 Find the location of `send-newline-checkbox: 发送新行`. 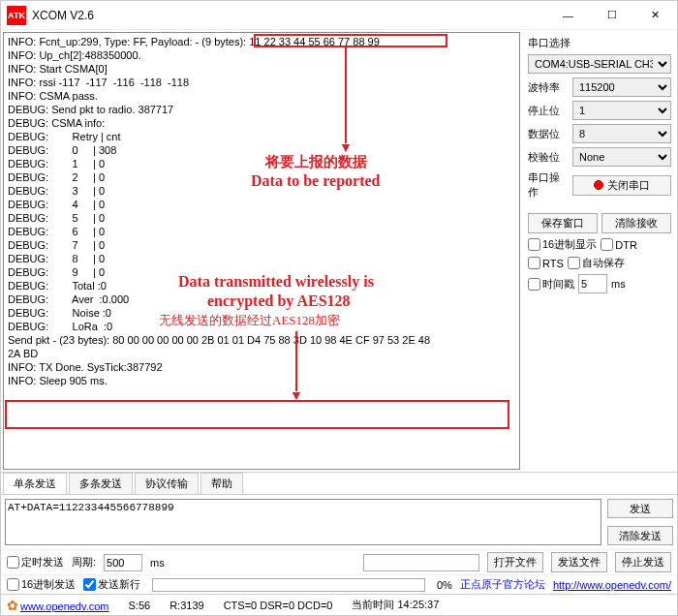

send-newline-checkbox: 发送新行 is located at coordinates (112, 585).